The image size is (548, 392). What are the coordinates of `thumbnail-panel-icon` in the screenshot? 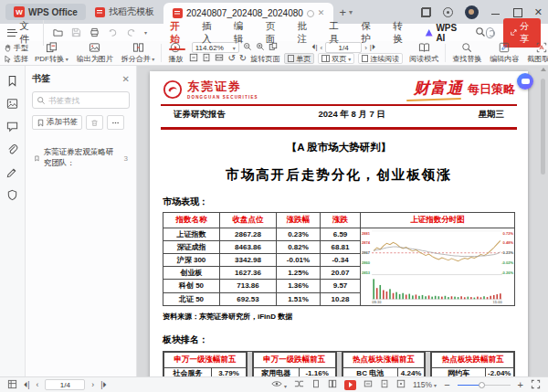 It's located at (13, 104).